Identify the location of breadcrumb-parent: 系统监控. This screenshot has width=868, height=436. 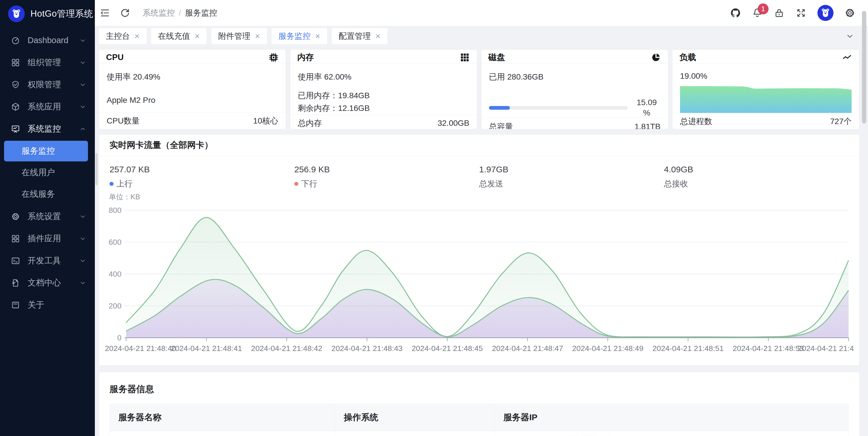
(159, 13).